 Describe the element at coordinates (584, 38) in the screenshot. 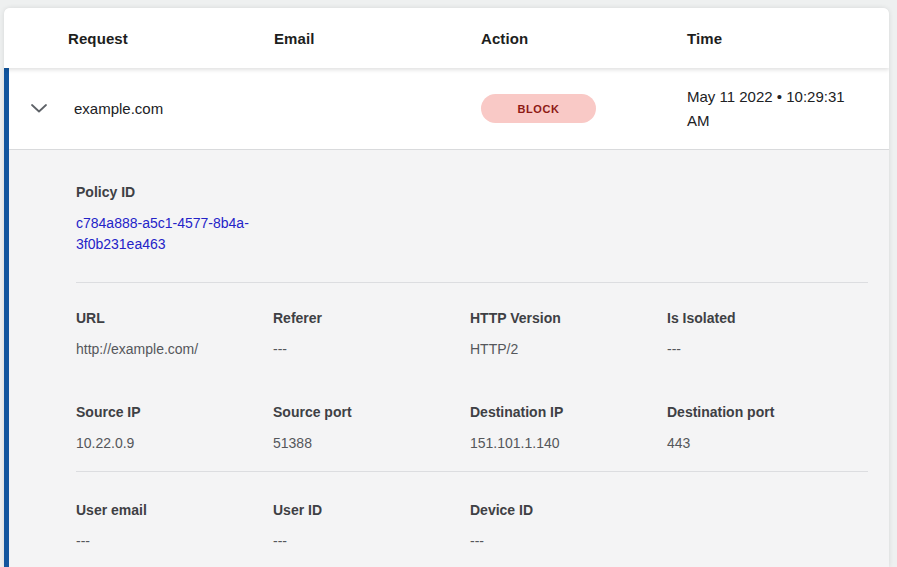

I see `column-header-action: Action` at that location.